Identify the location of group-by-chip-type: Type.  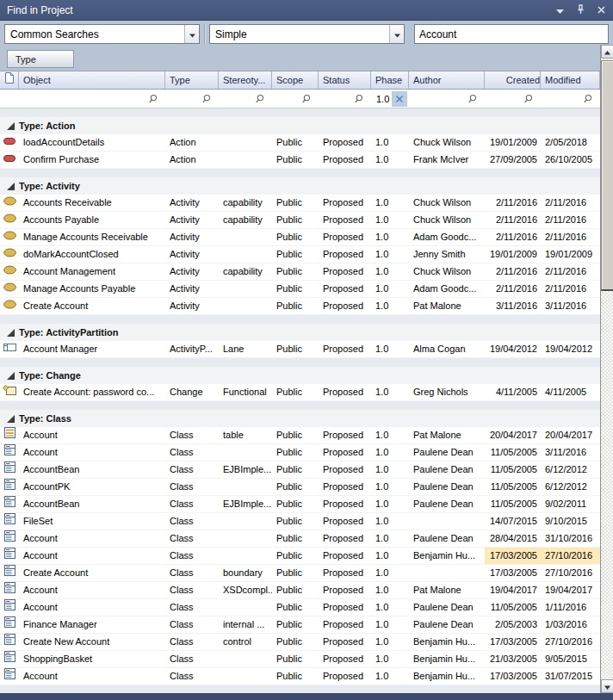
(40, 59).